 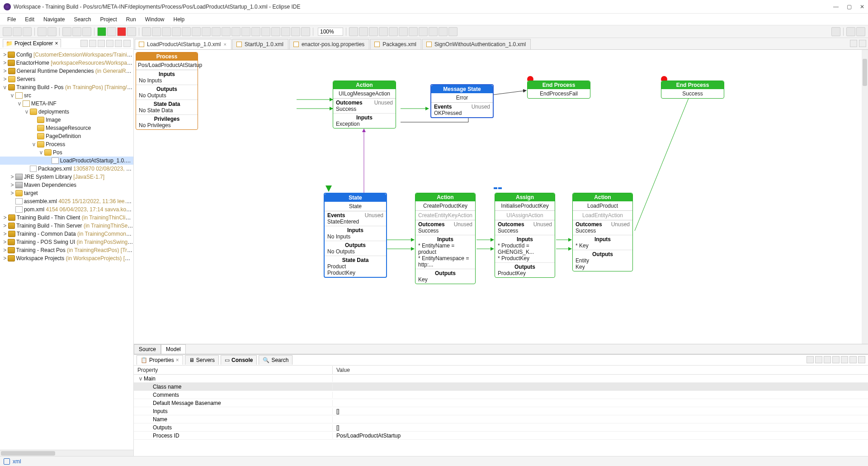 I want to click on tree-item: vPos, so click(x=67, y=152).